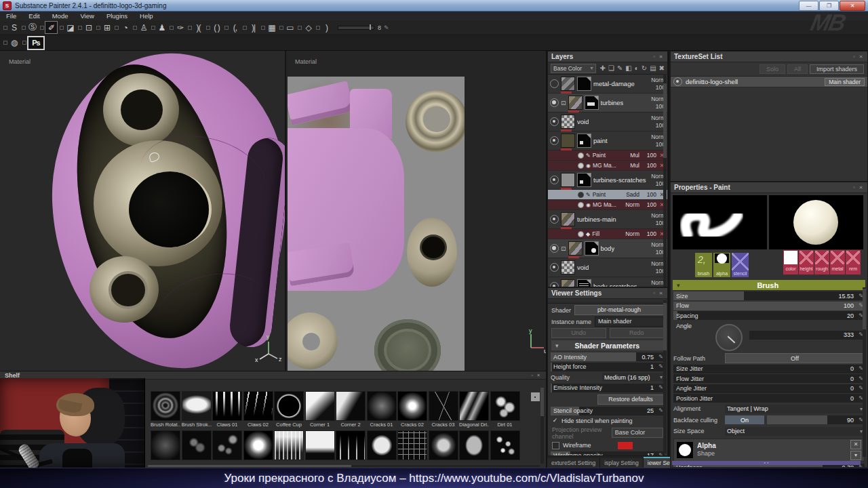 The height and width of the screenshot is (488, 868). I want to click on projection-channel-dropdown: Base Color, so click(637, 432).